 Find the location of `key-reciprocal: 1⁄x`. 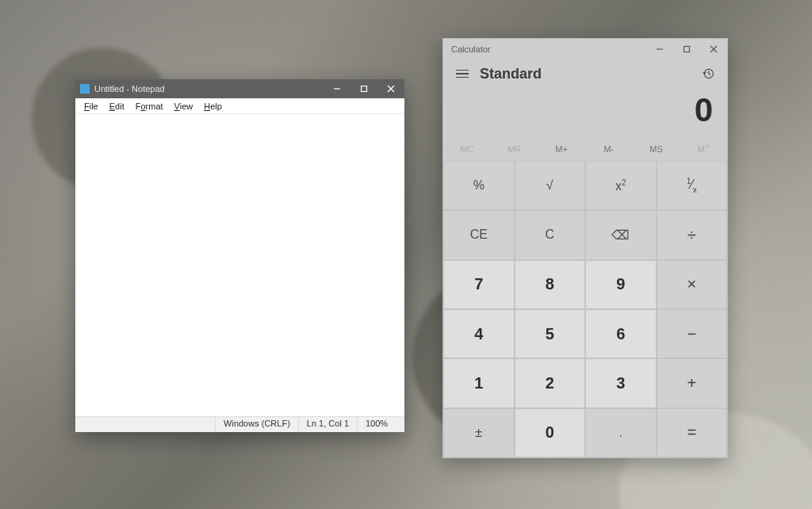

key-reciprocal: 1⁄x is located at coordinates (692, 186).